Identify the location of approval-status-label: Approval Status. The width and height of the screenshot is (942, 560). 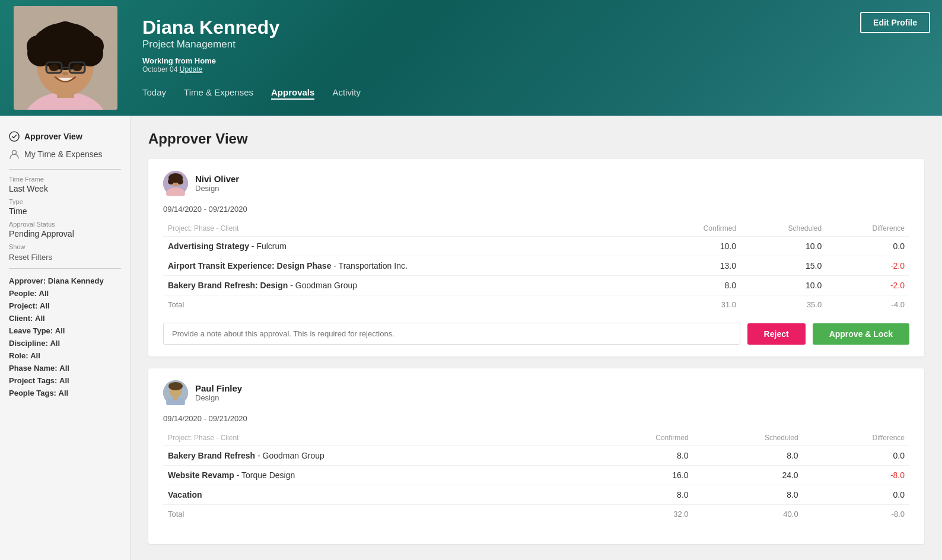
(65, 224).